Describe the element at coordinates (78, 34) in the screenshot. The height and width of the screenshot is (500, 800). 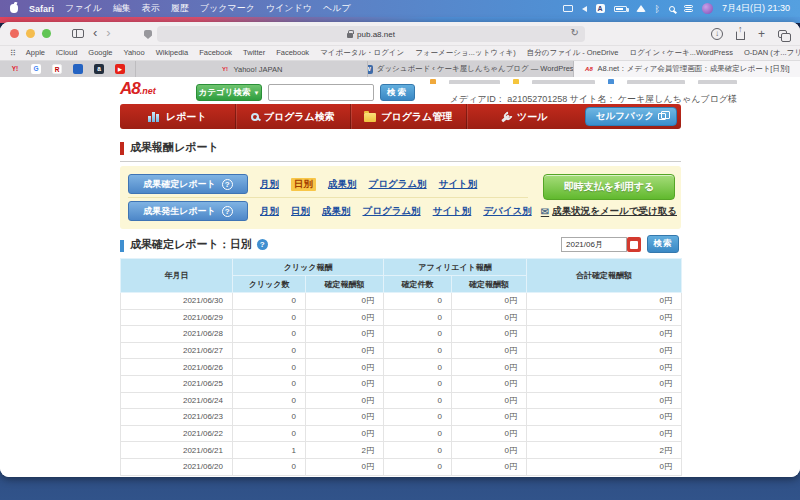
I see `sidebar-icon` at that location.